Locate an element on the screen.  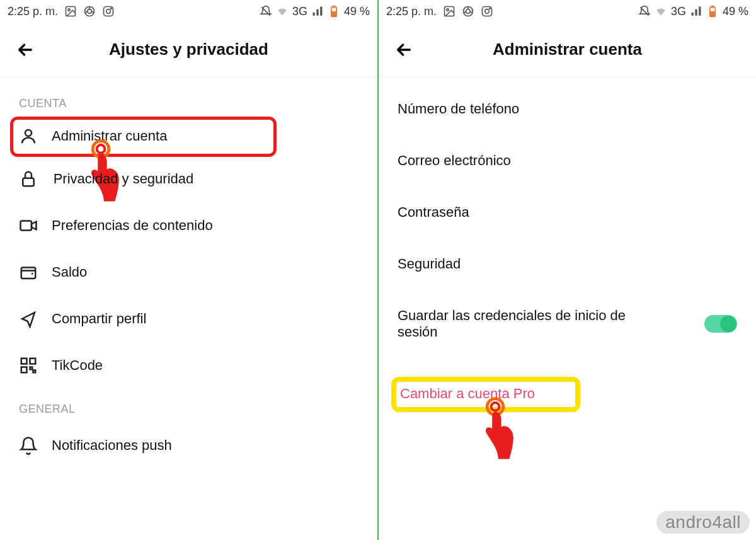
menu-label: Contraseña is located at coordinates (433, 212).